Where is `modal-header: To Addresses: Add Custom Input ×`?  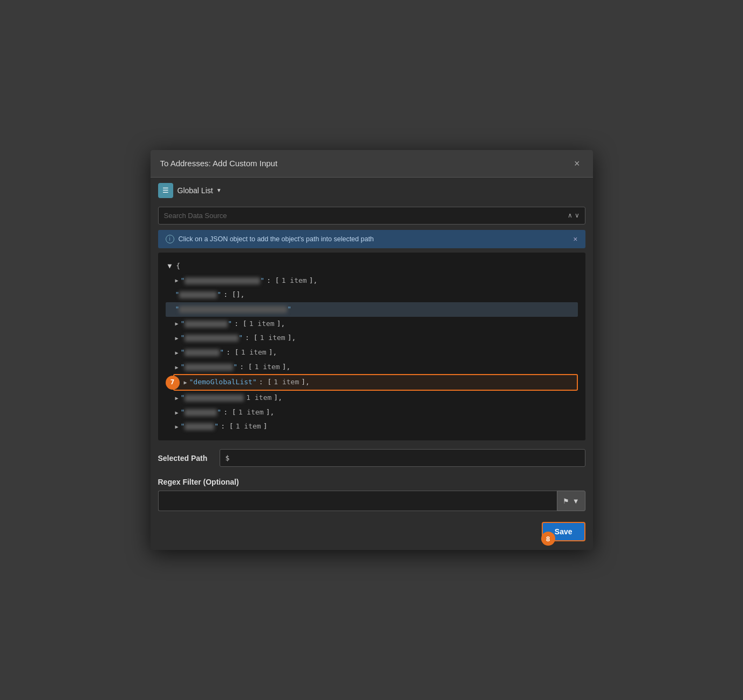 modal-header: To Addresses: Add Custom Input × is located at coordinates (372, 164).